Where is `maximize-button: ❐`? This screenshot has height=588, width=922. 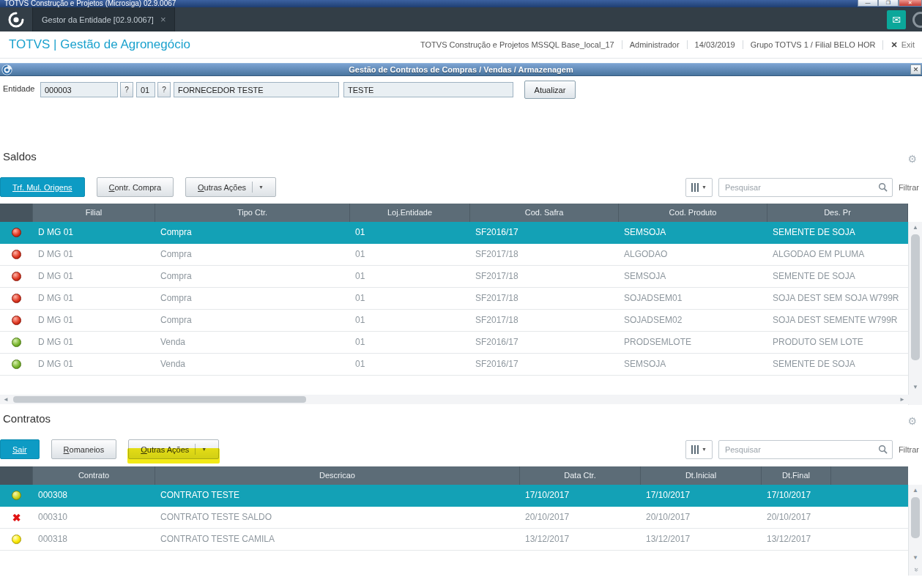
maximize-button: ❐ is located at coordinates (888, 3).